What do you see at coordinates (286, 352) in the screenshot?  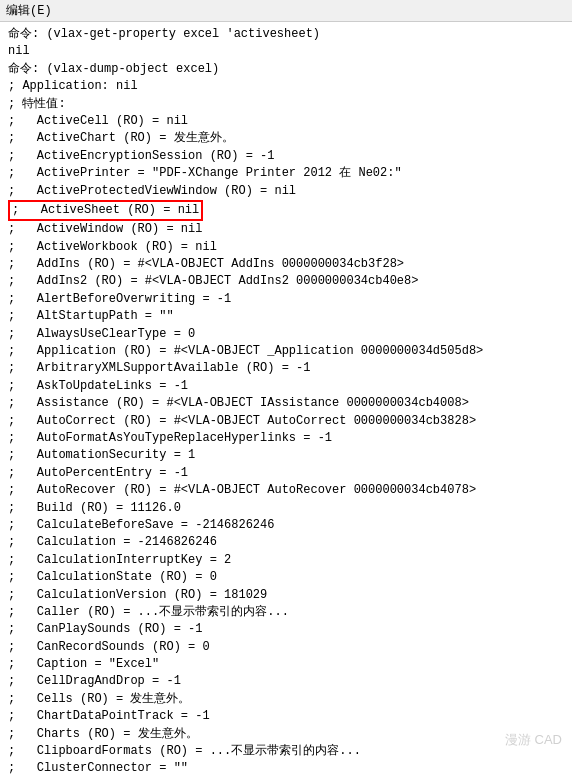 I see `content-line: ; Application (RO) = #<VLA-OBJECT _Appli…` at bounding box center [286, 352].